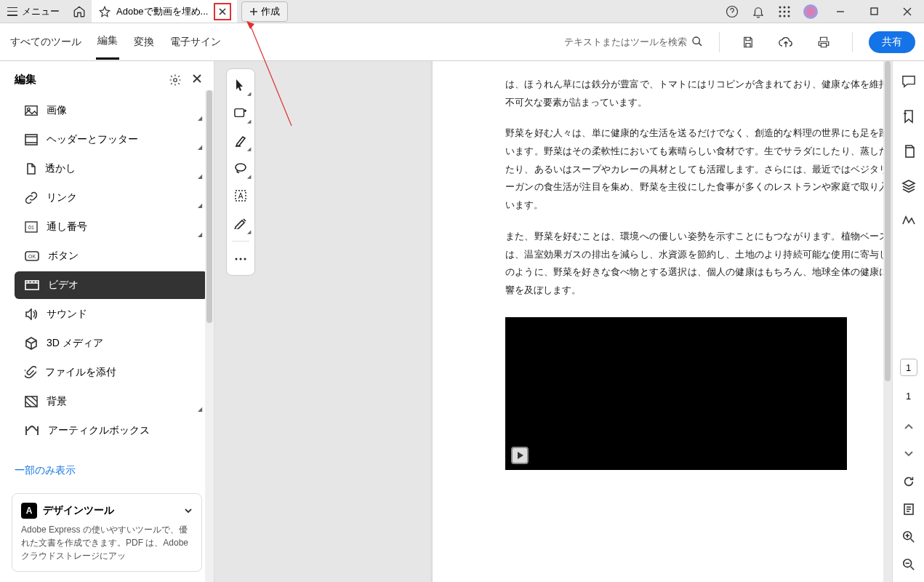 The width and height of the screenshot is (924, 582). What do you see at coordinates (732, 12) in the screenshot?
I see `help-button` at bounding box center [732, 12].